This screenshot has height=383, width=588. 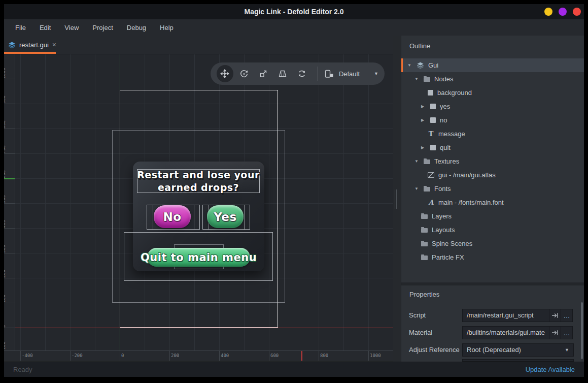 I want to click on outline-properties-splitter, so click(x=493, y=284).